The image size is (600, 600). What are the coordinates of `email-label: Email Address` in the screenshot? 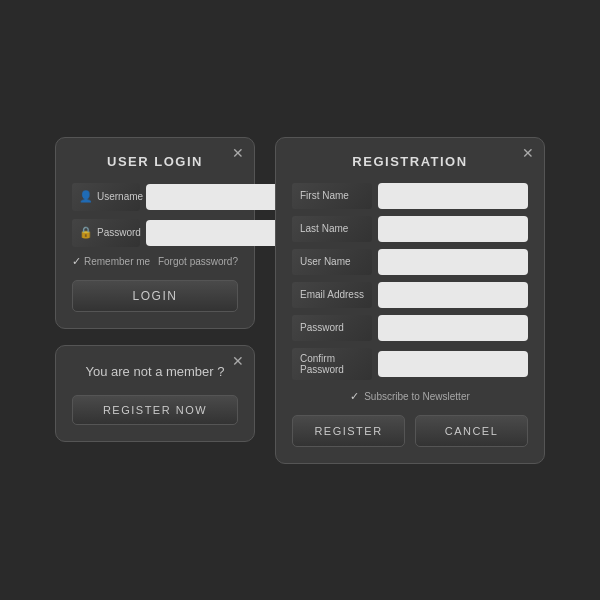 It's located at (332, 295).